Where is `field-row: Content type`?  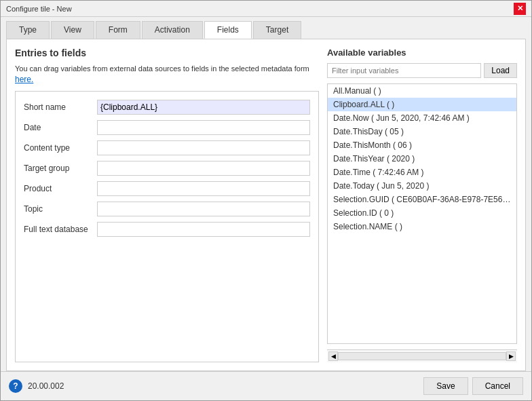
field-row: Content type is located at coordinates (167, 148).